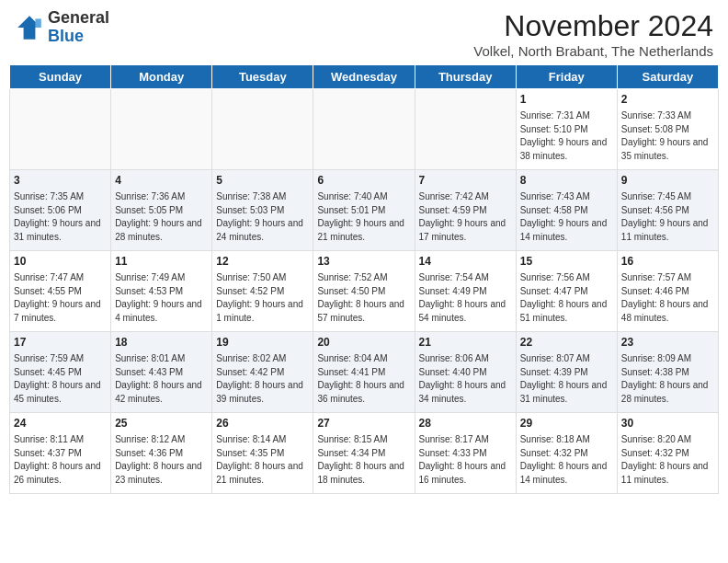 The height and width of the screenshot is (563, 728). Describe the element at coordinates (263, 211) in the screenshot. I see `cal-cell: 5Sunrise: 7:38 AM Sunset: 5:03 PM Daylig…` at that location.